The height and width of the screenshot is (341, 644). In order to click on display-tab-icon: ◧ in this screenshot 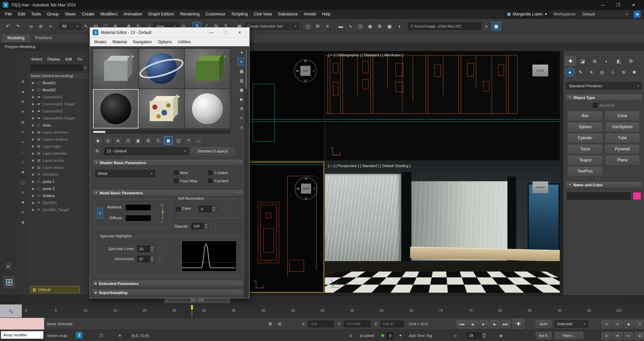, I will do `click(619, 61)`.